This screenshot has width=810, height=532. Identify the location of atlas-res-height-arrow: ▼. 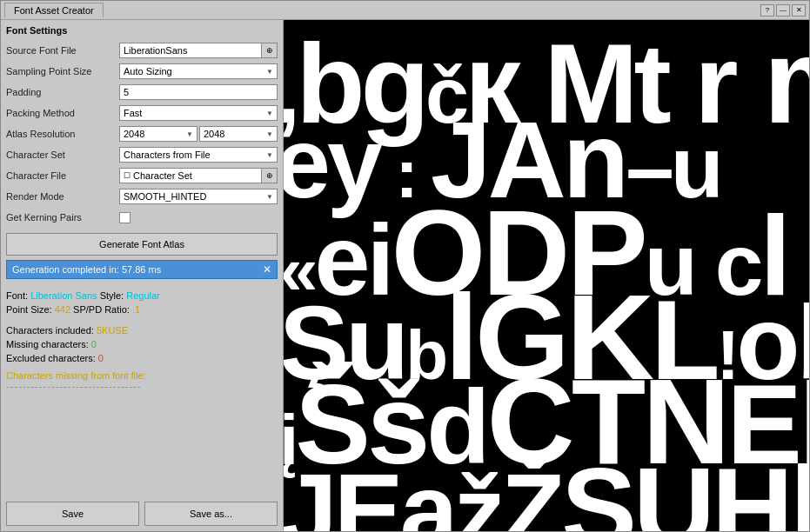
(270, 134).